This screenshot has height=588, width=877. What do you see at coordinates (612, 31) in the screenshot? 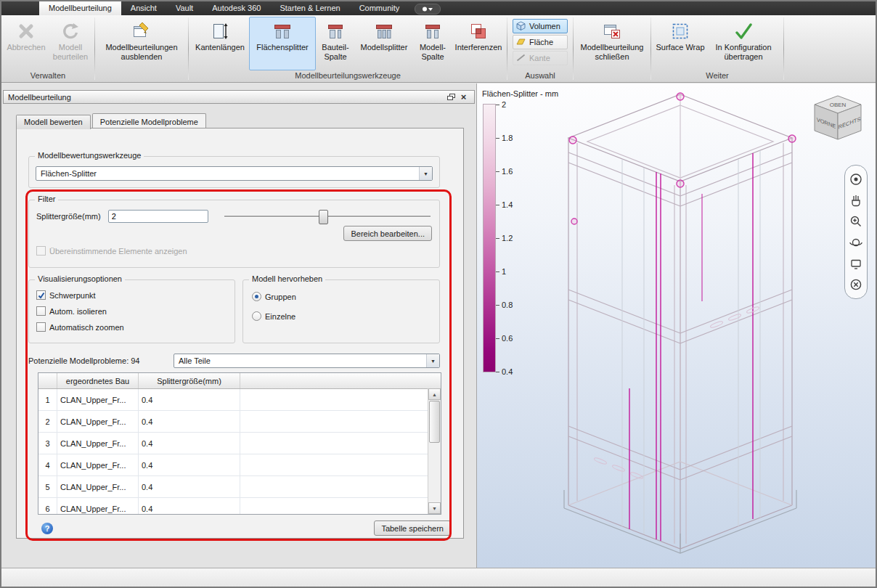
I see `close-assessment-icon` at bounding box center [612, 31].